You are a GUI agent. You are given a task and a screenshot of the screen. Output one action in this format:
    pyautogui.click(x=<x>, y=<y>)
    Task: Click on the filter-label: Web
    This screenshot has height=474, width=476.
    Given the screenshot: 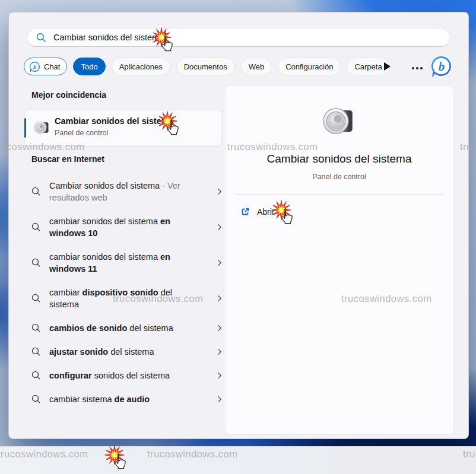 What is the action you would take?
    pyautogui.click(x=256, y=66)
    